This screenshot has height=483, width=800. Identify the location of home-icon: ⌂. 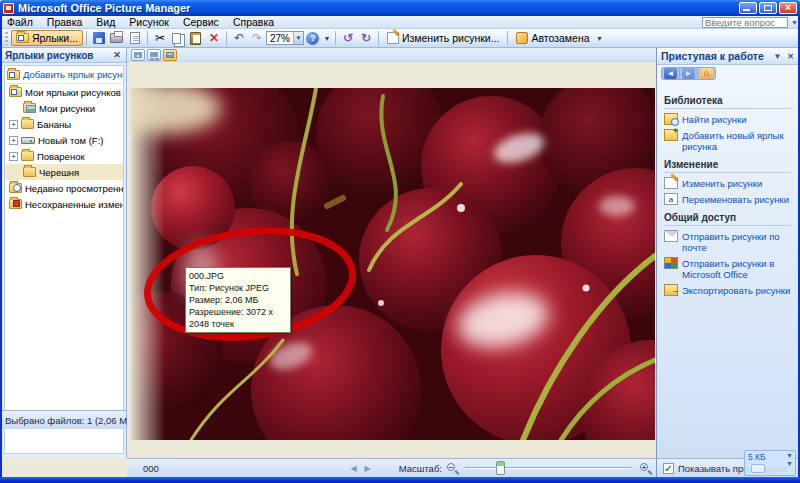
(706, 74).